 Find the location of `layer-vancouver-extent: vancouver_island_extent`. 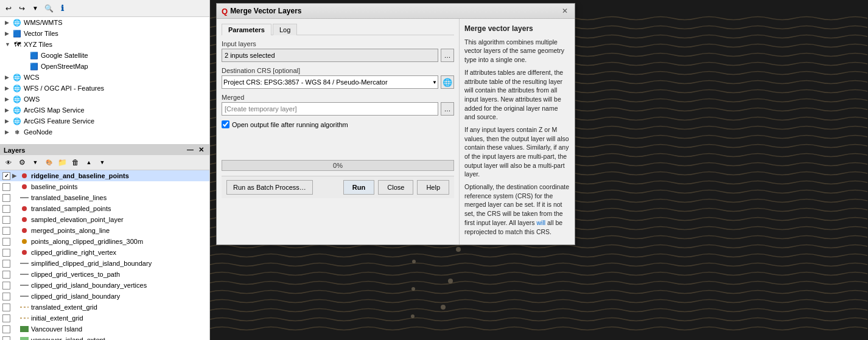

layer-vancouver-extent: vancouver_island_extent is located at coordinates (105, 337).